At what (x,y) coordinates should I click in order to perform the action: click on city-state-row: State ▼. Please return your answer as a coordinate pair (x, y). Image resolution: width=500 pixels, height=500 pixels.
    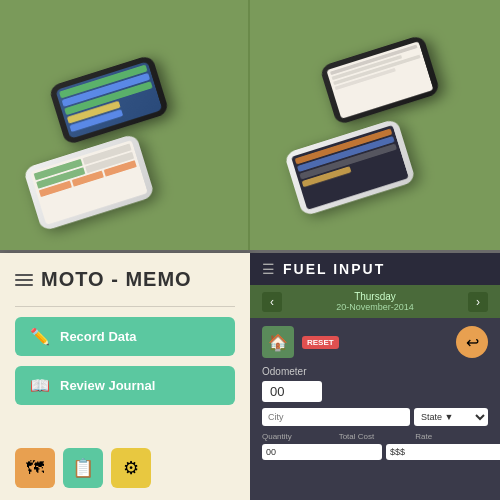
    Looking at the image, I should click on (375, 417).